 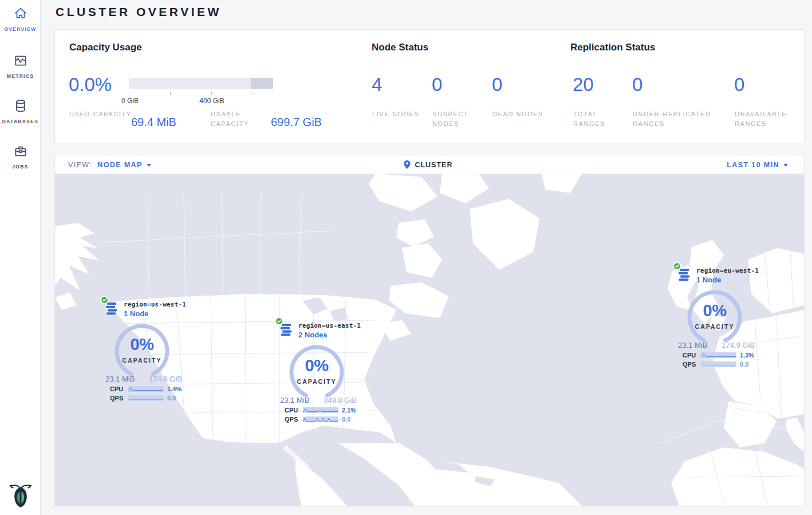 What do you see at coordinates (174, 389) in the screenshot?
I see `cpu-value: 1.4%` at bounding box center [174, 389].